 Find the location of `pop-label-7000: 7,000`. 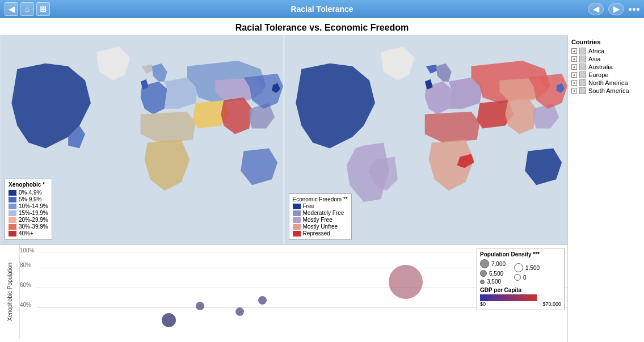

pop-label-7000: 7,000 is located at coordinates (498, 264).